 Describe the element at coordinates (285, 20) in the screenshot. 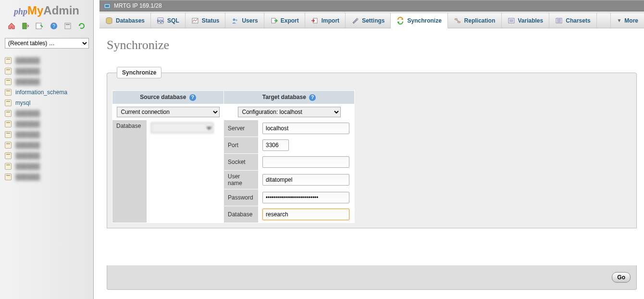

I see `tab-export: Export` at that location.